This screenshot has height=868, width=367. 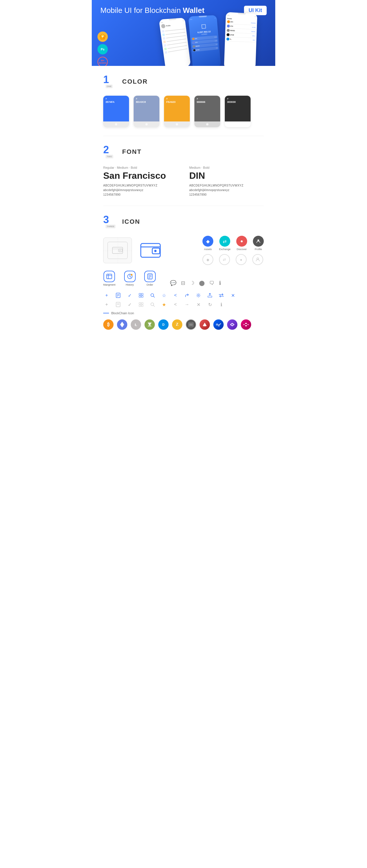 What do you see at coordinates (146, 111) in the screenshot?
I see `swatch-steel: # 8DA0C8` at bounding box center [146, 111].